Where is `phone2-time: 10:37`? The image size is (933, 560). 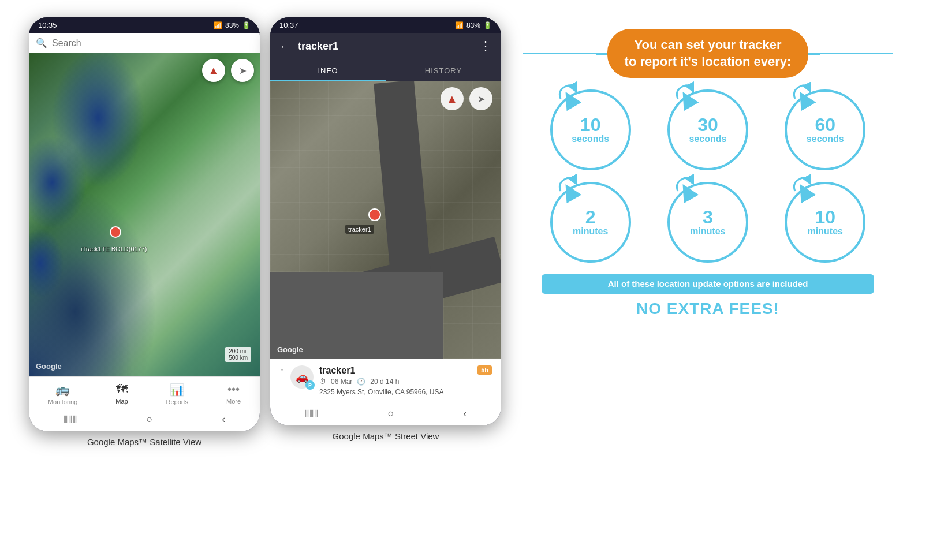
phone2-time: 10:37 is located at coordinates (289, 25).